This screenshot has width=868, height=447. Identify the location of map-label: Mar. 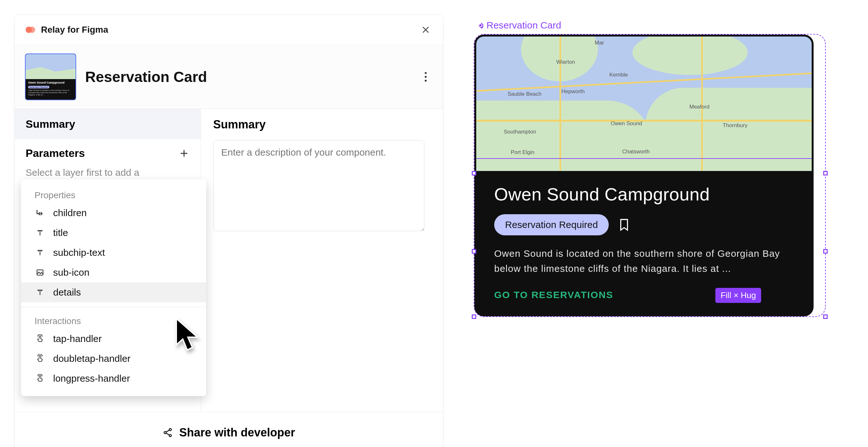
(599, 43).